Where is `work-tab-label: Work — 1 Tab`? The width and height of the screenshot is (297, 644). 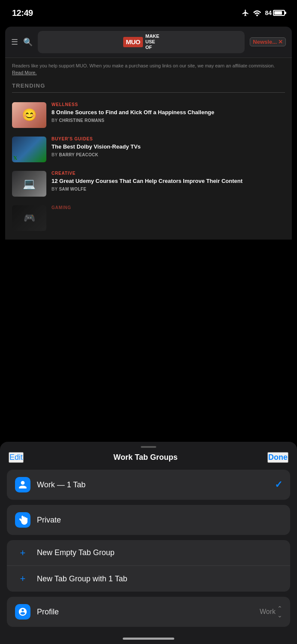
work-tab-label: Work — 1 Tab is located at coordinates (153, 485).